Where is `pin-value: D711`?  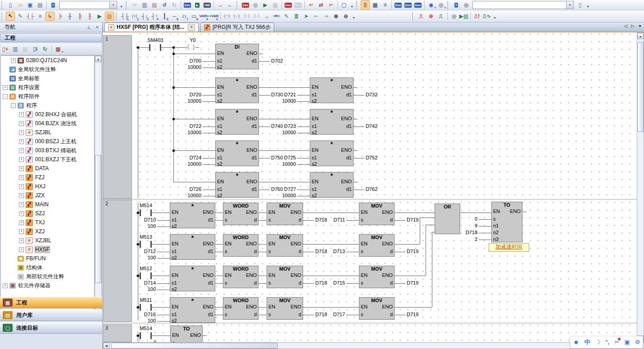 pin-value: D711 is located at coordinates (327, 220).